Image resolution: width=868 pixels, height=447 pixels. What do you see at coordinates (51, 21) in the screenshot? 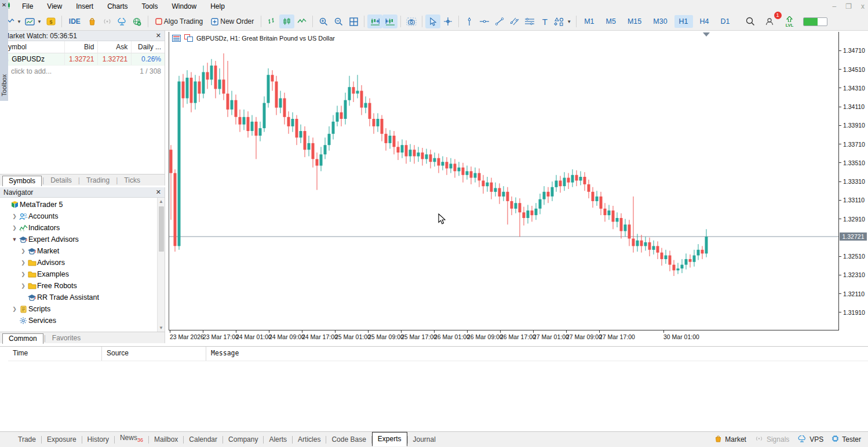
I see `deposit-icon: $` at bounding box center [51, 21].